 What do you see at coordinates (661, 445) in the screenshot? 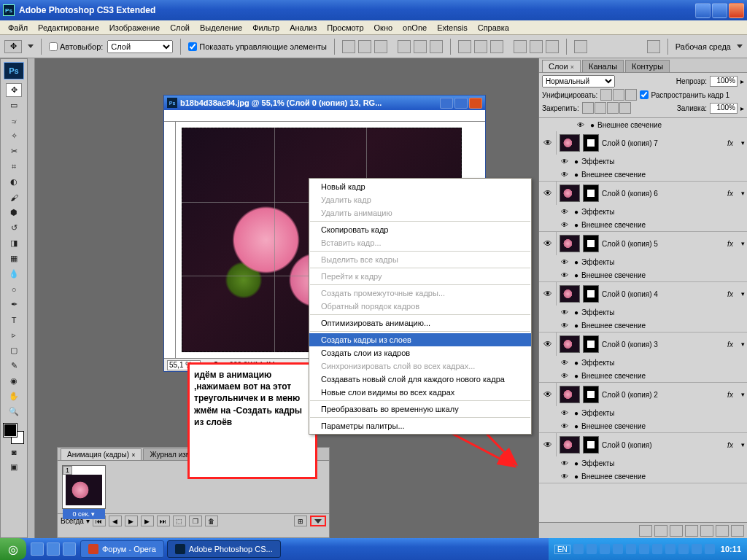
I see `layer-name: Слой 0 (копия)` at bounding box center [661, 445].